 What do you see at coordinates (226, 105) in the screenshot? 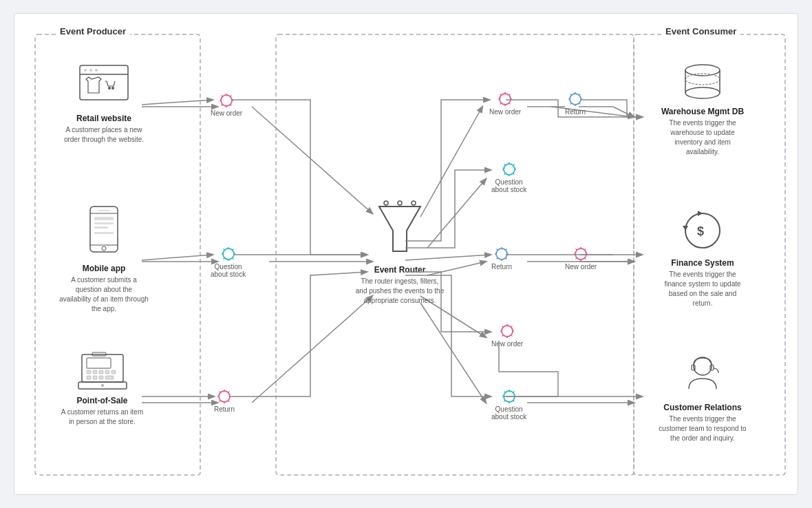
I see `event-new-order-left: New order` at bounding box center [226, 105].